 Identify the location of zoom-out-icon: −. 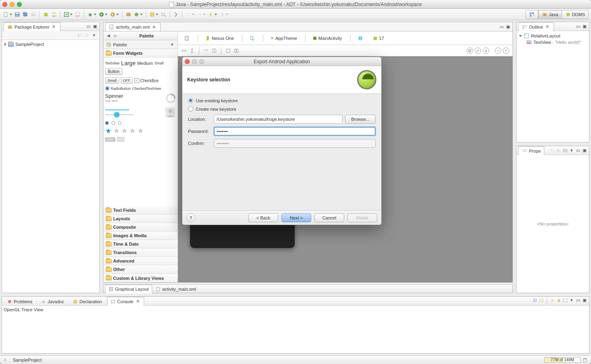
(498, 51).